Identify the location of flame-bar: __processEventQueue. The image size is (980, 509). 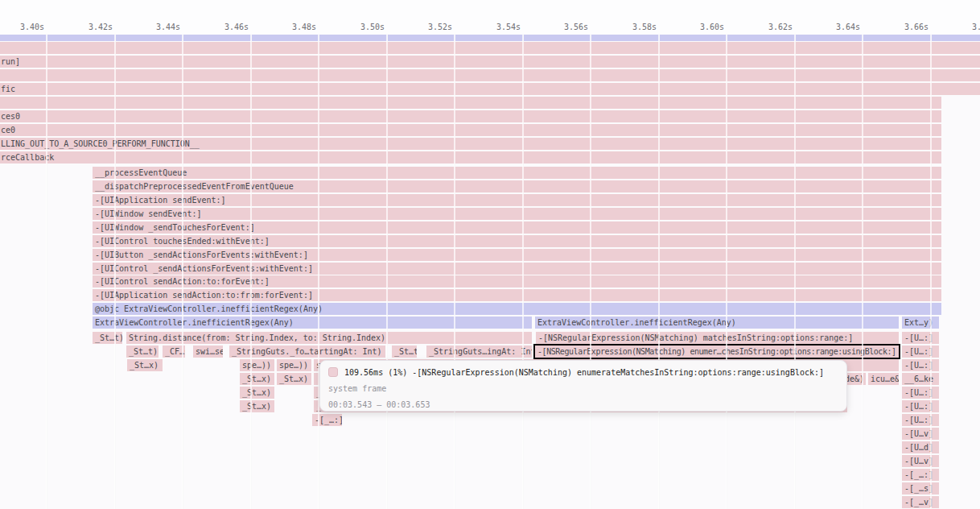
(517, 172).